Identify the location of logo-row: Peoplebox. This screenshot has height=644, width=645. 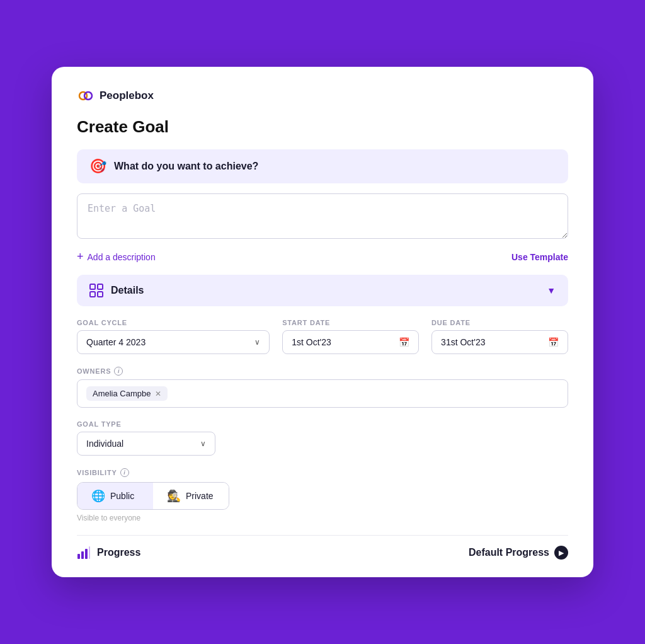
(322, 96).